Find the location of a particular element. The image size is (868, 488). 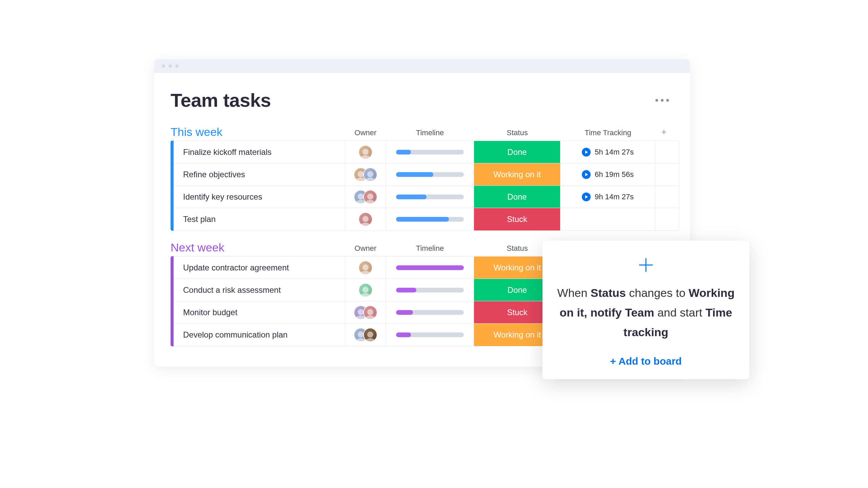

add-to-board-button: + Add to board is located at coordinates (646, 361).